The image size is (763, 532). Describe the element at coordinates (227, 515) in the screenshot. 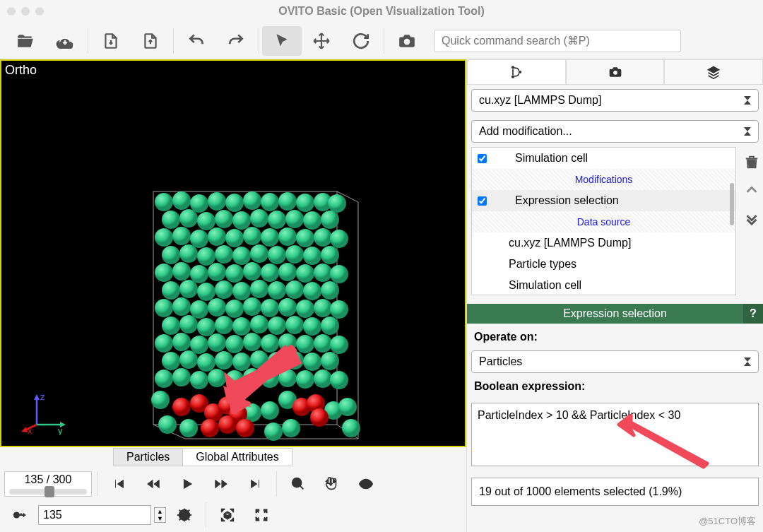

I see `fit-view-icon` at that location.